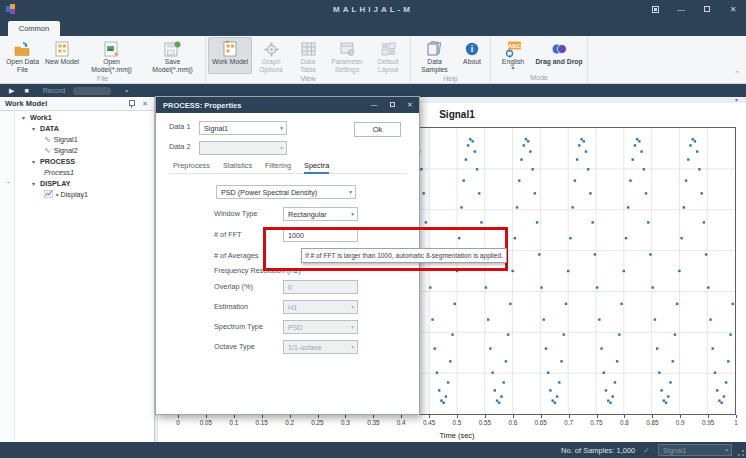  What do you see at coordinates (308, 49) in the screenshot?
I see `table-icon` at bounding box center [308, 49].